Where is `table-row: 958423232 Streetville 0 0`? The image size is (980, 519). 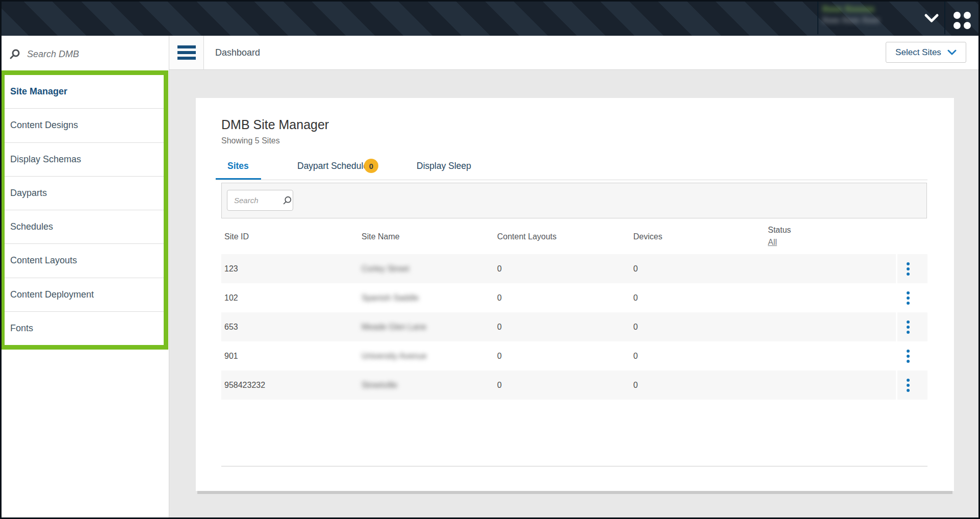 table-row: 958423232 Streetville 0 0 is located at coordinates (574, 385).